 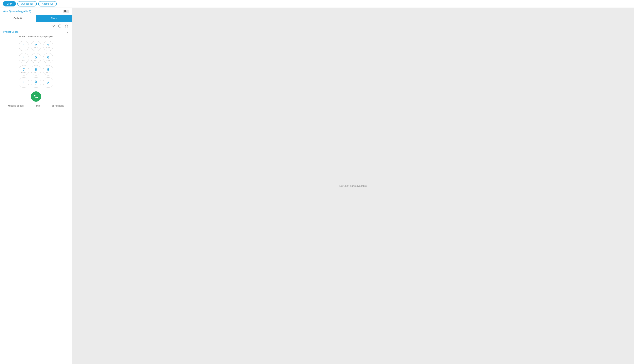 I want to click on sidebar-header: Voice Queues (Logged in: 0) HK, so click(x=36, y=12).